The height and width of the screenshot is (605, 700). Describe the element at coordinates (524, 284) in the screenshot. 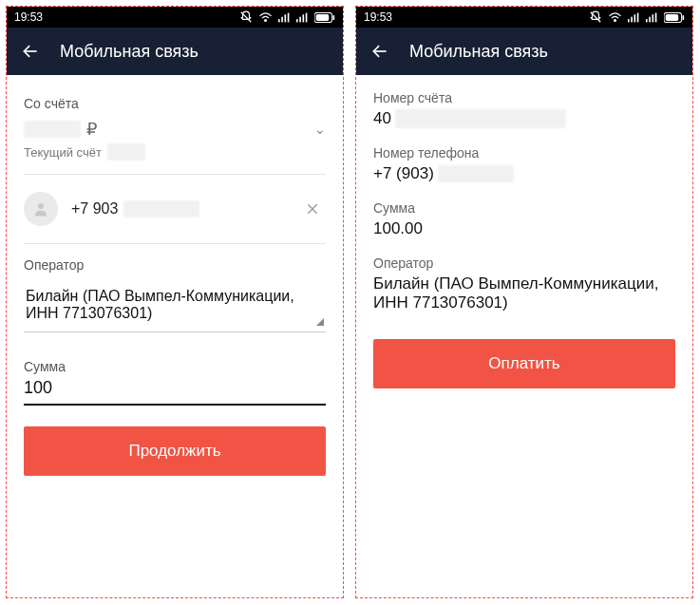

I see `operator-block: Оператор Билайн (ПАО Вымпел-Коммуникации…` at that location.